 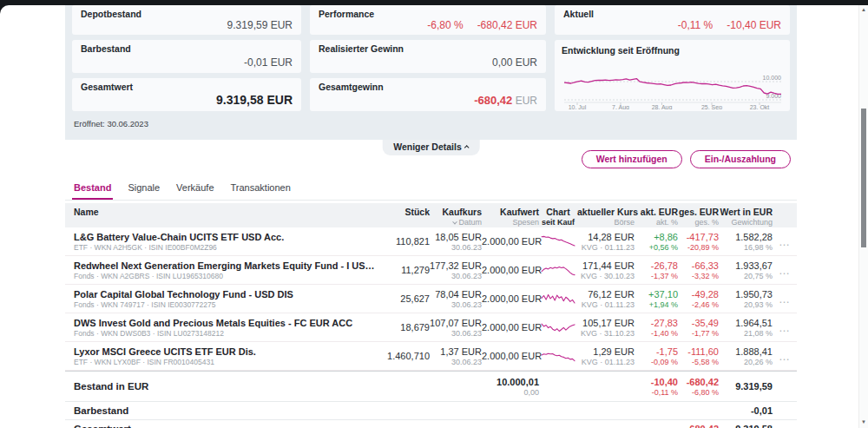 What do you see at coordinates (672, 14) in the screenshot?
I see `card-label: Aktuell` at bounding box center [672, 14].